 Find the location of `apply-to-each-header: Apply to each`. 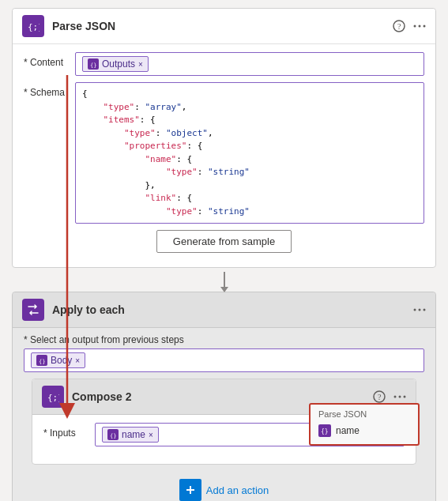

apply-to-each-header: Apply to each is located at coordinates (224, 310).